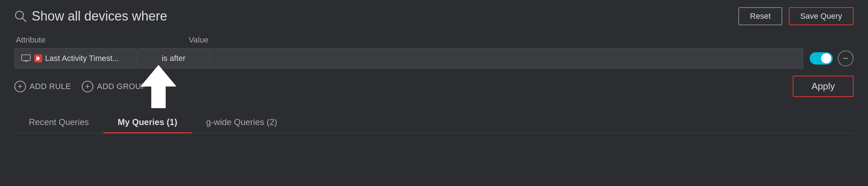 The width and height of the screenshot is (868, 186). Describe the element at coordinates (434, 40) in the screenshot. I see `filter-labels: Attribute Value` at that location.